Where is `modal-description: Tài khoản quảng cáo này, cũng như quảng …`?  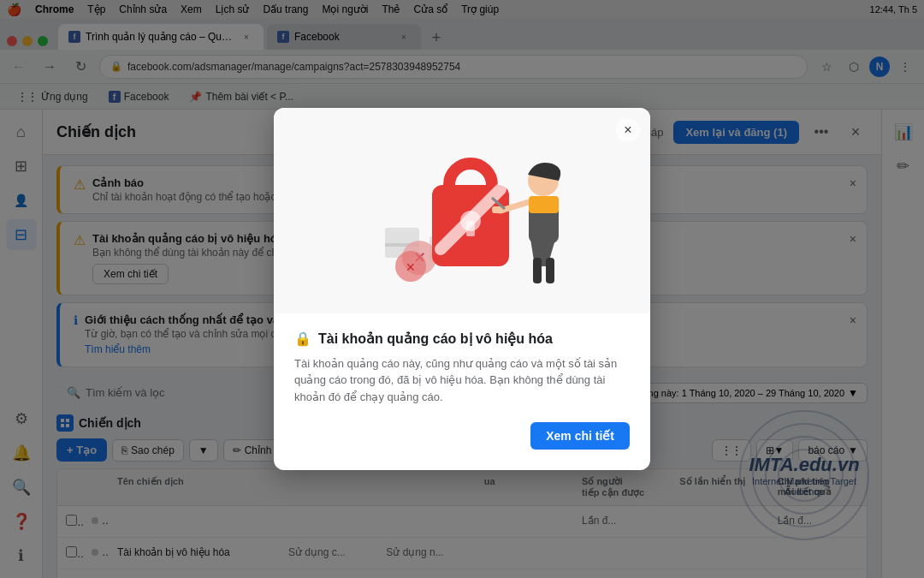 modal-description: Tài khoản quảng cáo này, cũng như quảng … is located at coordinates (462, 380).